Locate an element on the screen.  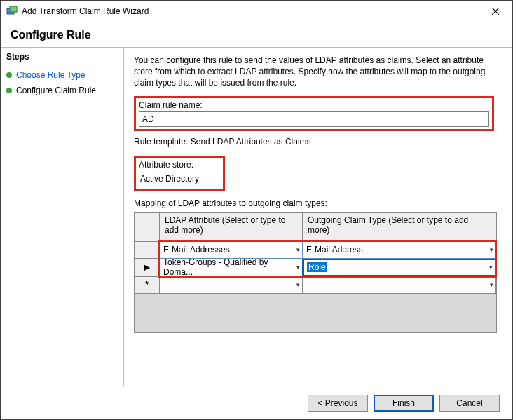
grid-row: E-Mail-Addresses ▾ E-Mail Address ▾ is located at coordinates (315, 250).